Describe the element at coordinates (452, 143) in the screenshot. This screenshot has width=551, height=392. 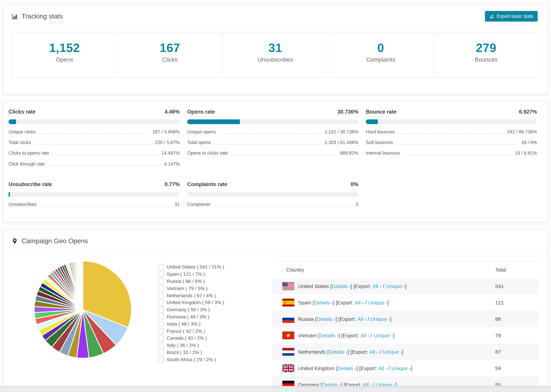
I see `rate-row: Soft bounces 18 / 0%` at that location.